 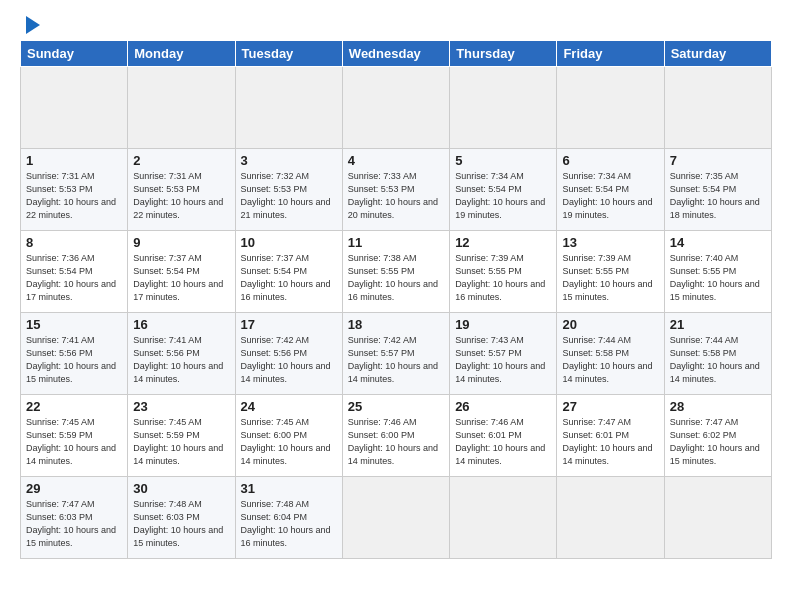 I want to click on day-number: 14, so click(x=718, y=242).